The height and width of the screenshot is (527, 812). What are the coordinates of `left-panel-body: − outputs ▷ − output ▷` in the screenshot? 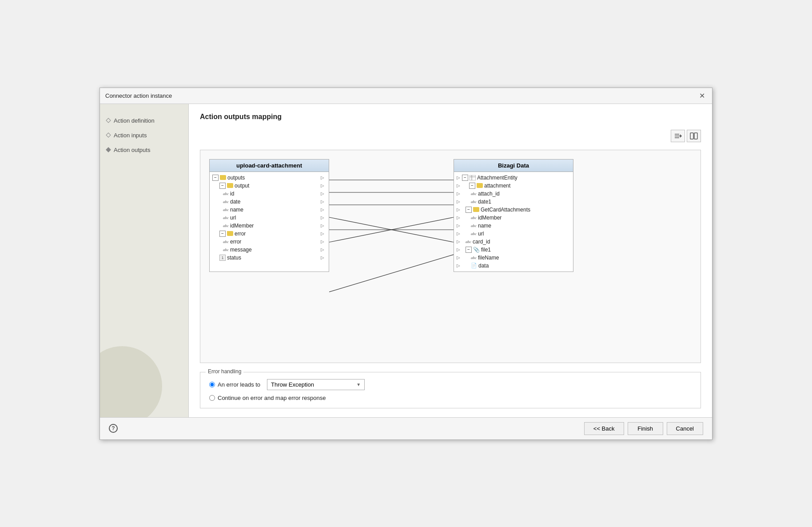 It's located at (269, 218).